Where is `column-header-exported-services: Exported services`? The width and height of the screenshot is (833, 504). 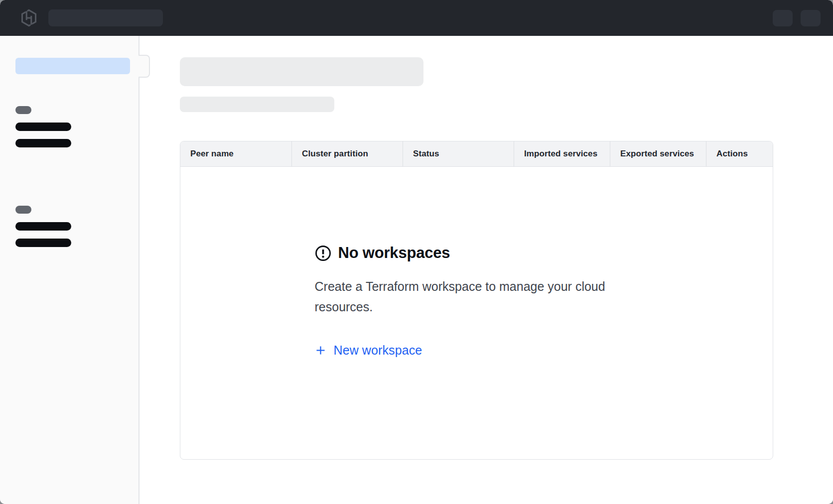
column-header-exported-services: Exported services is located at coordinates (658, 154).